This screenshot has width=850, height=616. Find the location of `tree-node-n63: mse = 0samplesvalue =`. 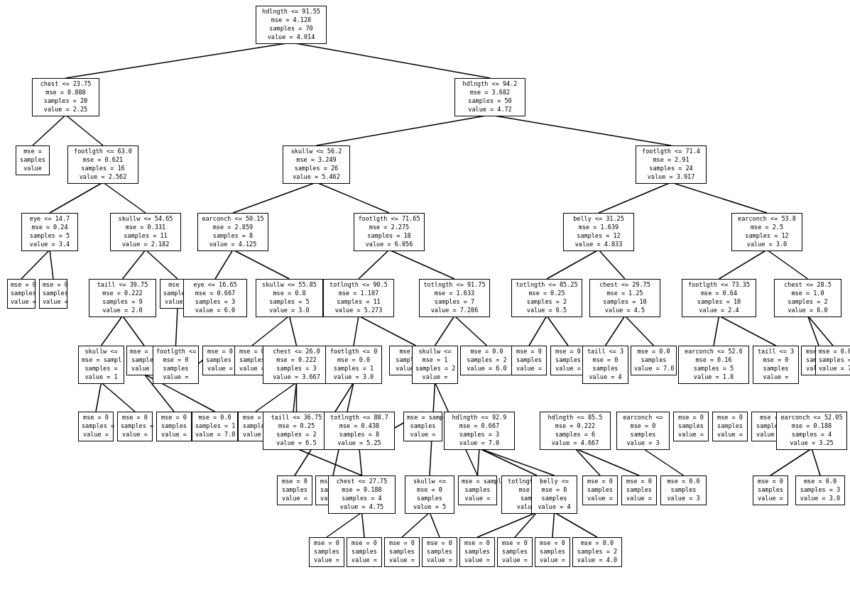

tree-node-n63: mse = 0samplesvalue = is located at coordinates (477, 552).